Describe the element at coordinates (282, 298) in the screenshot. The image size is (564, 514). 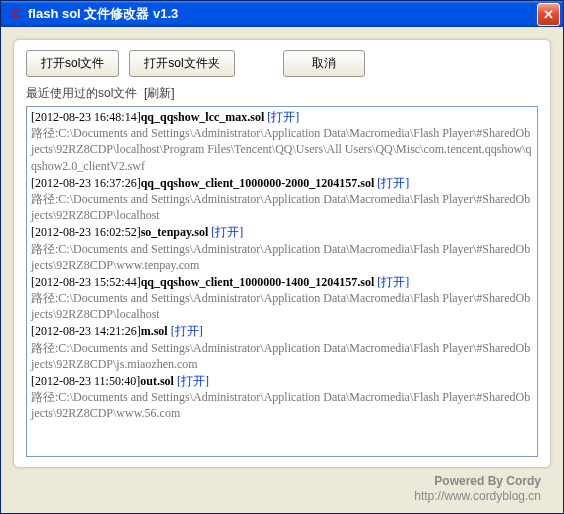
I see `list-item: [2012-08-23 15:52:44]qq_qqshow_client_10…` at that location.